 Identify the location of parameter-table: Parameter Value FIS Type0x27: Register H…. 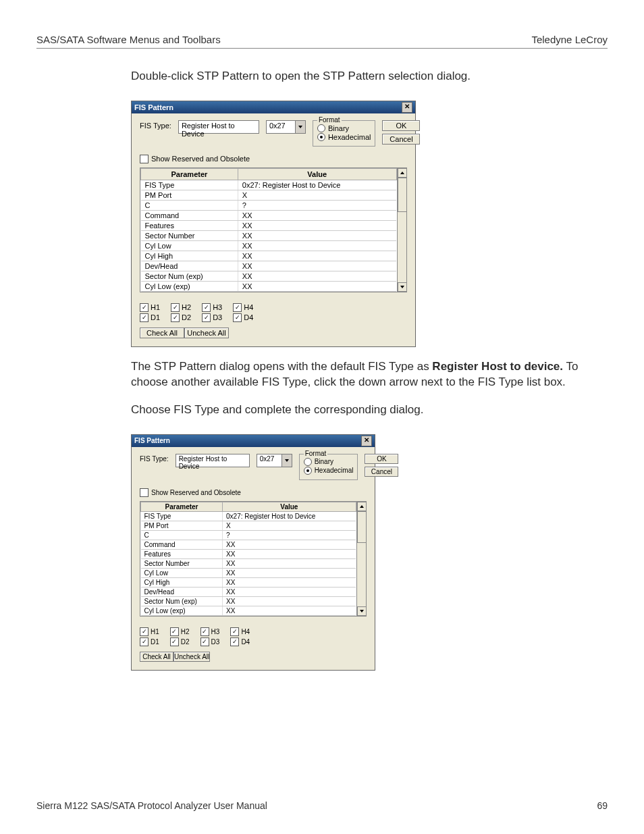
(273, 230).